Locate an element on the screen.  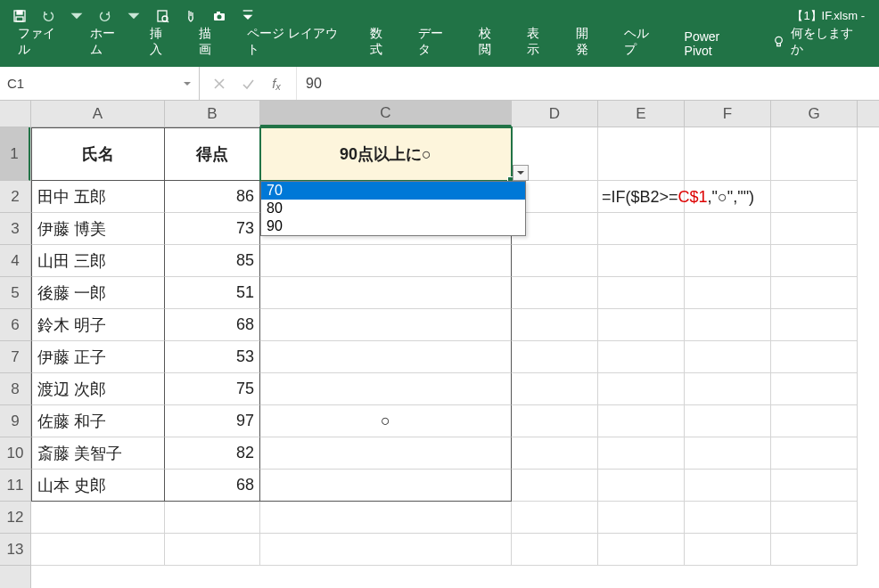
cell-name-5: 後藤 一郎 is located at coordinates (98, 293).